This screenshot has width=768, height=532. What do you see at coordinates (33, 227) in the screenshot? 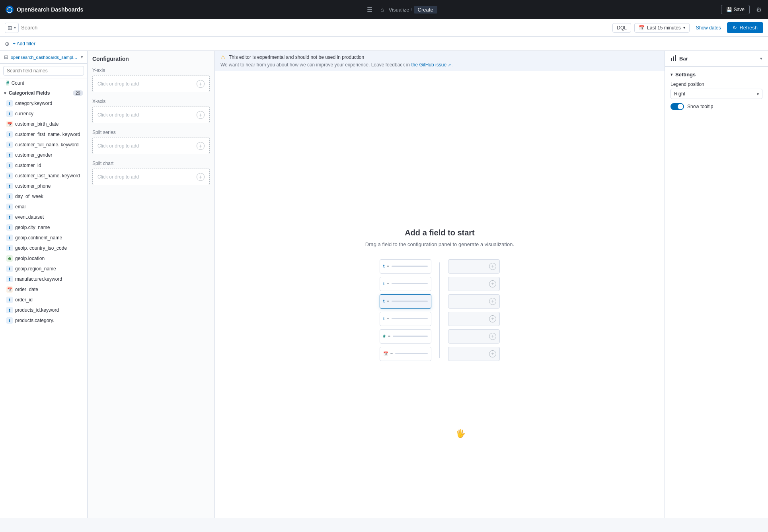
I see `field-name: geoip.city_name` at bounding box center [33, 227].